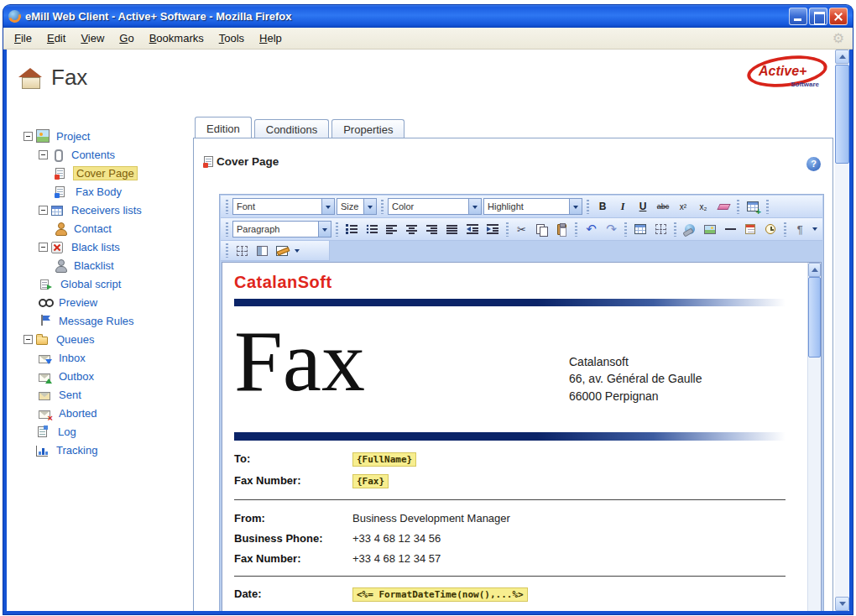  What do you see at coordinates (270, 39) in the screenshot?
I see `menu-help: Help` at bounding box center [270, 39].